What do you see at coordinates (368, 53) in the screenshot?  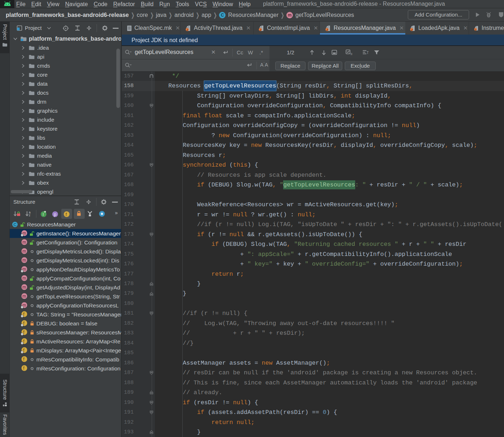 I see `svg-text: T` at bounding box center [368, 53].